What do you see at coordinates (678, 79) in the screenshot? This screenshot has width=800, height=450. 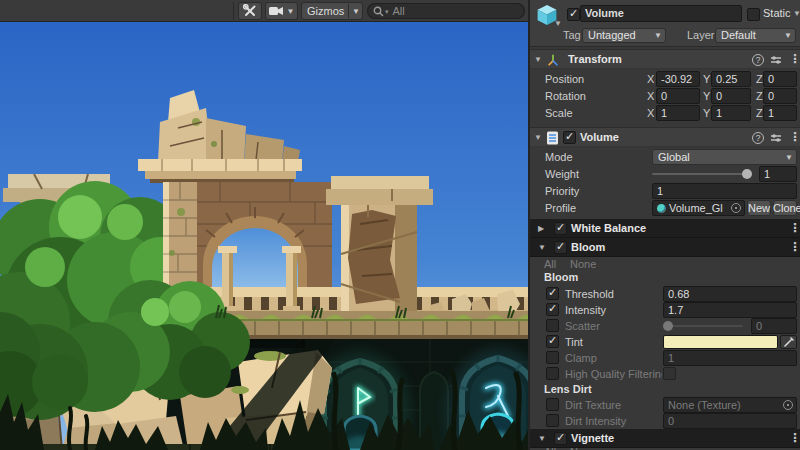 I see `position-x-field: -30.92` at bounding box center [678, 79].